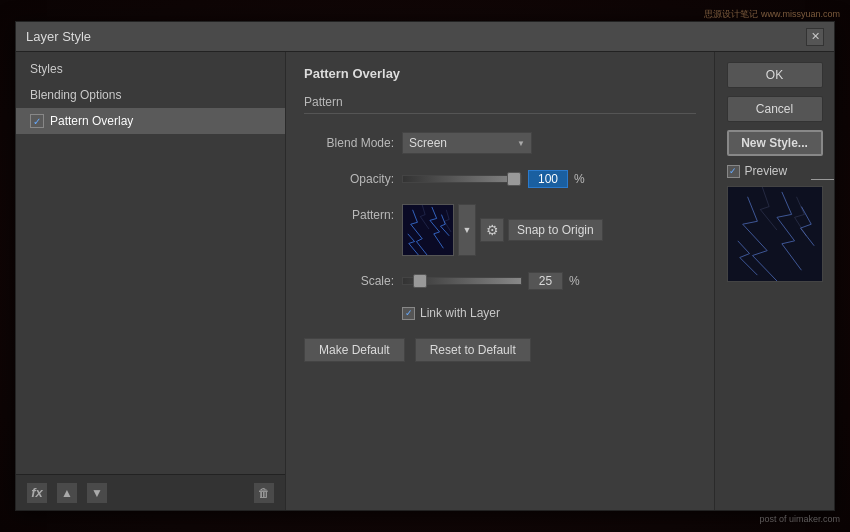 The width and height of the screenshot is (850, 532). What do you see at coordinates (473, 350) in the screenshot?
I see `reset-to-default-button: Reset to Default` at bounding box center [473, 350].